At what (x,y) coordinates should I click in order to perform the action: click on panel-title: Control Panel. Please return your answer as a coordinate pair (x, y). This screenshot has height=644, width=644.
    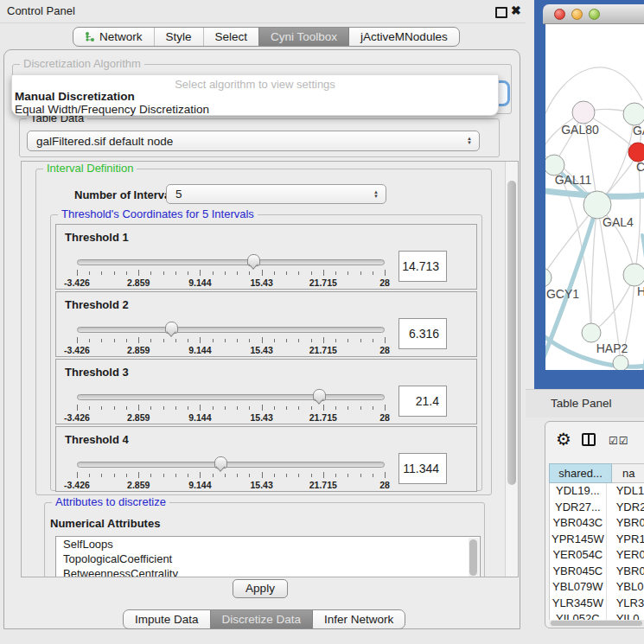
    Looking at the image, I should click on (41, 10).